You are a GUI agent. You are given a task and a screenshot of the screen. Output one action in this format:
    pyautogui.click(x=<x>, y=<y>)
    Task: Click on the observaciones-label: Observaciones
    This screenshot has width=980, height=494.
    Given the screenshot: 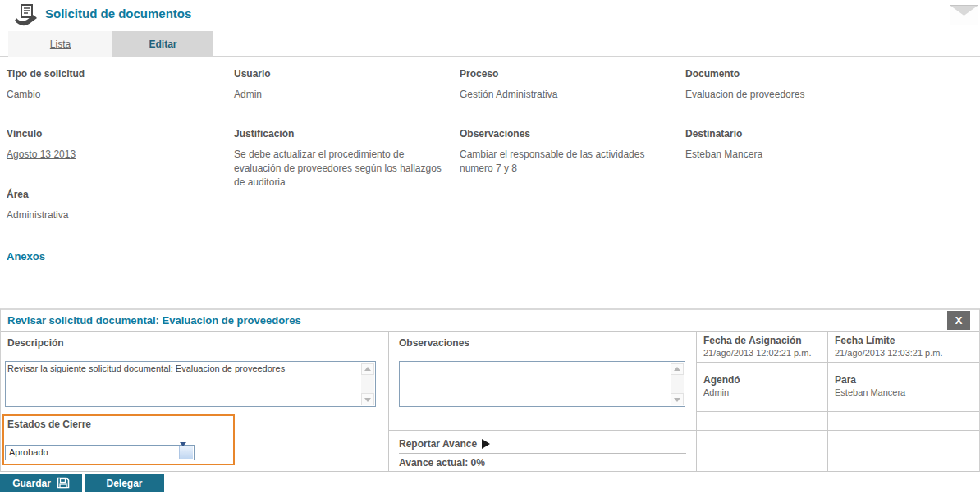 What is the action you would take?
    pyautogui.click(x=434, y=343)
    